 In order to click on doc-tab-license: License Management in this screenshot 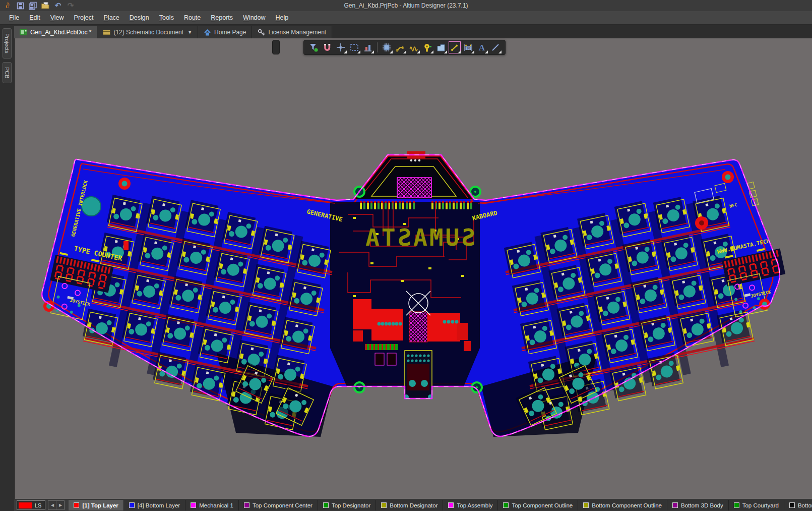, I will do `click(292, 32)`.